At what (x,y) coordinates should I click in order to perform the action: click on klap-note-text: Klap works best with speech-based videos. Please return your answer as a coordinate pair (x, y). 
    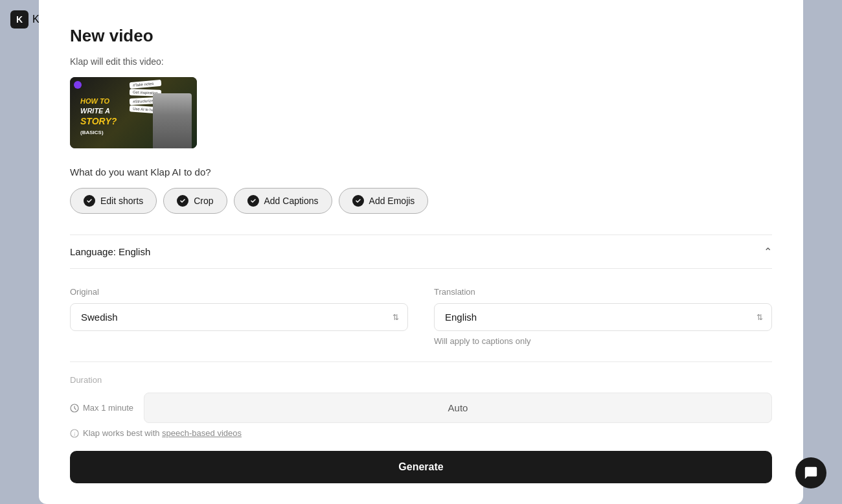
    Looking at the image, I should click on (162, 433).